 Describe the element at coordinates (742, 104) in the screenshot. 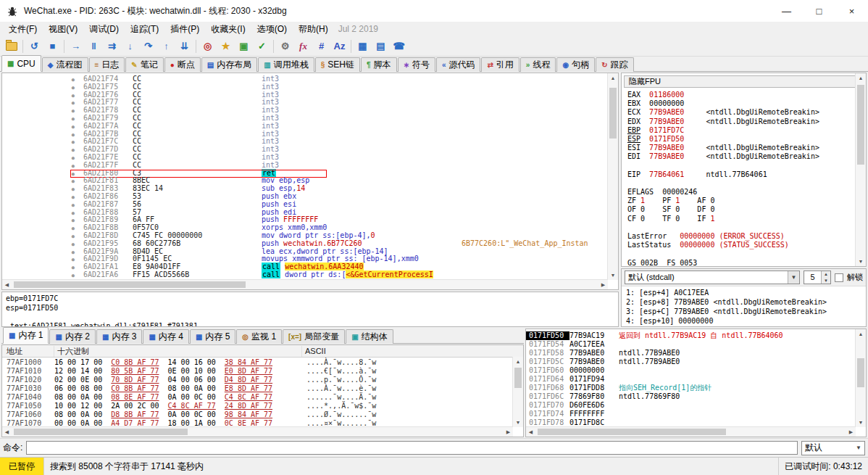

I see `register-line: EBX 00000000` at that location.